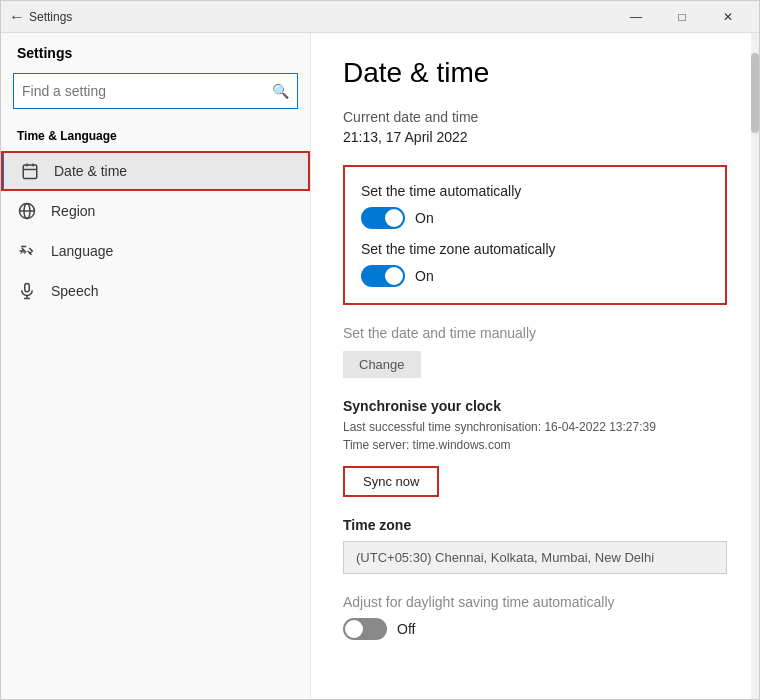  Describe the element at coordinates (365, 629) in the screenshot. I see `daylight-toggle` at that location.